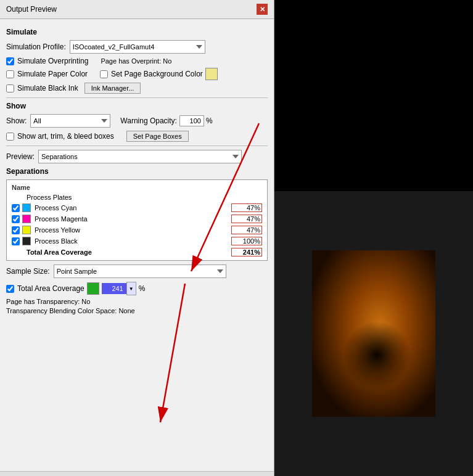 This screenshot has width=473, height=476. I want to click on tac-dropdown-button: ▼, so click(131, 289).